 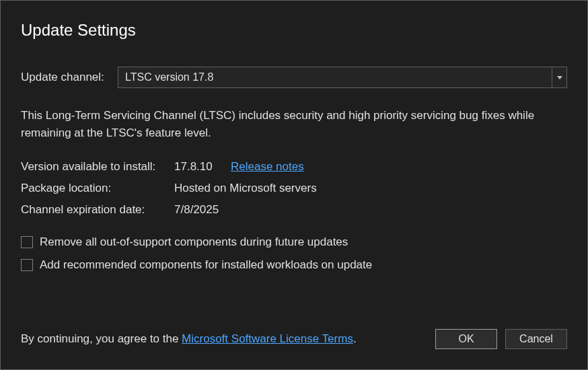 I want to click on expiration-row: Channel expiration date: 7/8/2025, so click(x=294, y=210).